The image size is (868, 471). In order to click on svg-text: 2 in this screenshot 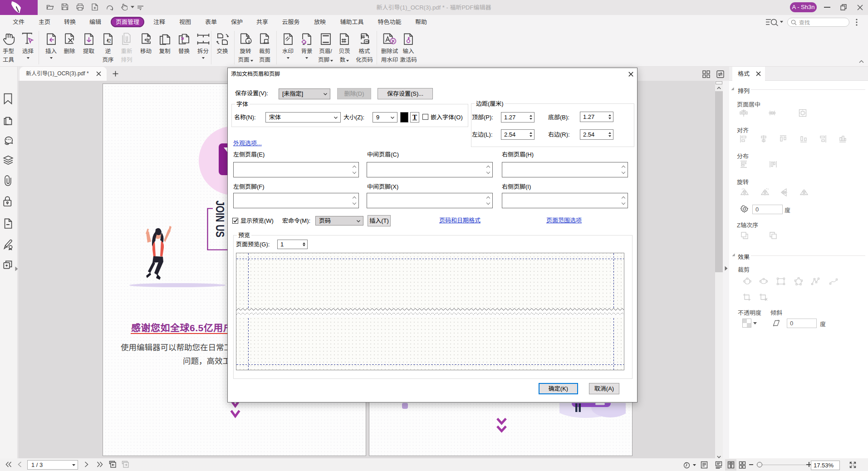, I will do `click(110, 41)`.